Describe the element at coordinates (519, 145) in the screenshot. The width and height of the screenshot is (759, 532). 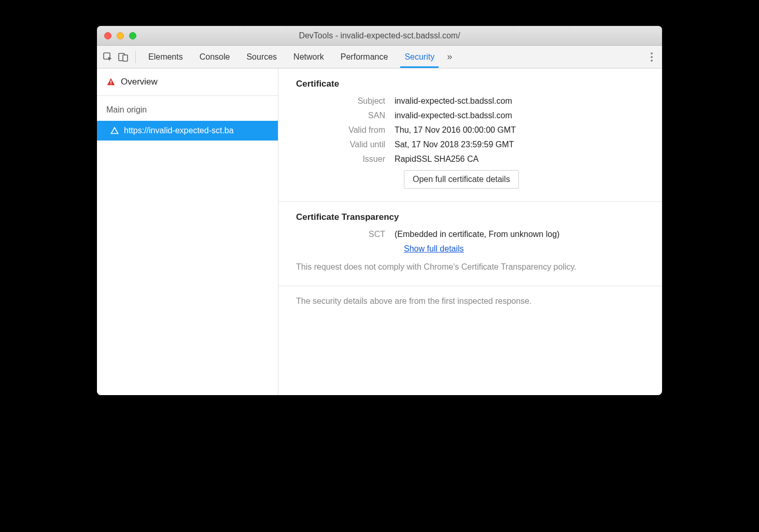
I see `value-valid-until: Sat, 17 Nov 2018 23:59:59 GMT` at that location.